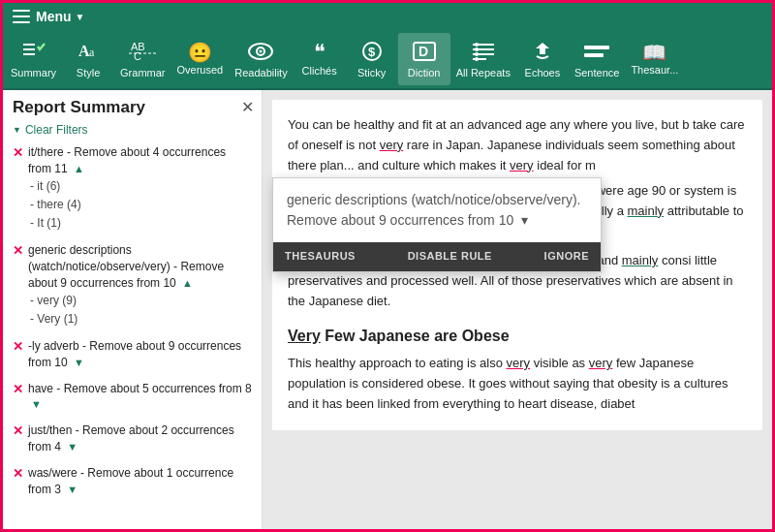 The image size is (775, 532). I want to click on toolbar-item-overused: 😐 Overused, so click(201, 59).